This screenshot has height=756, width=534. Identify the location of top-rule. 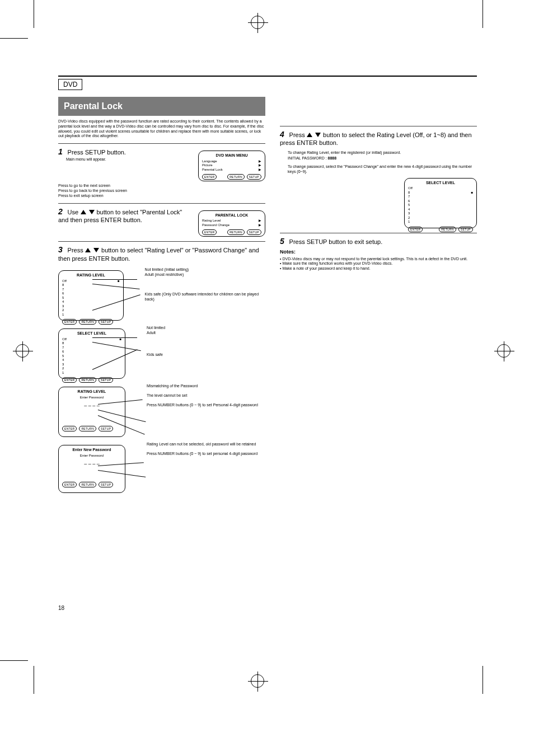
(268, 76).